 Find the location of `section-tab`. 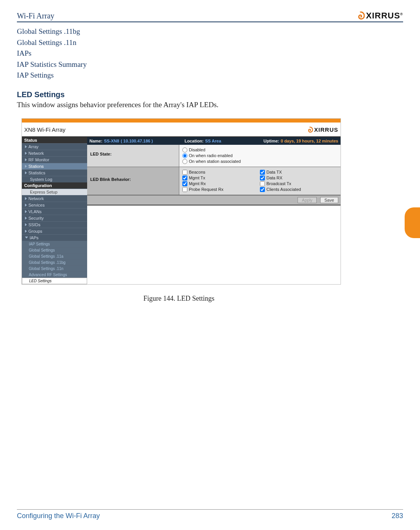

section-tab is located at coordinates (412, 223).